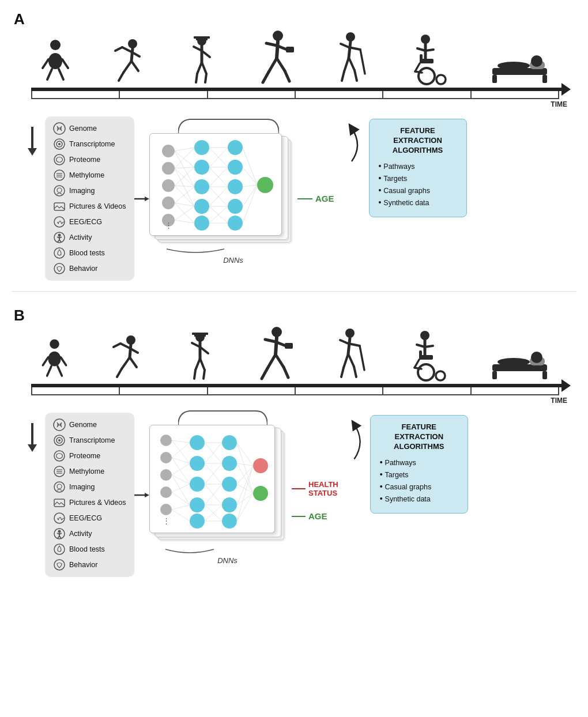  What do you see at coordinates (90, 160) in the screenshot?
I see `input-item-proteome-a: Proteome` at bounding box center [90, 160].